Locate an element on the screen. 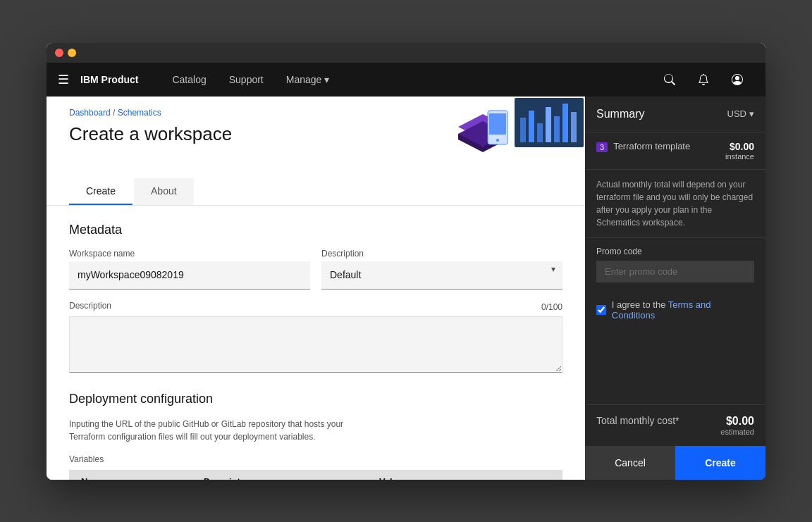 The width and height of the screenshot is (812, 522). deployment-description: Inputing the URL of the public GitHub or… is located at coordinates (224, 430).